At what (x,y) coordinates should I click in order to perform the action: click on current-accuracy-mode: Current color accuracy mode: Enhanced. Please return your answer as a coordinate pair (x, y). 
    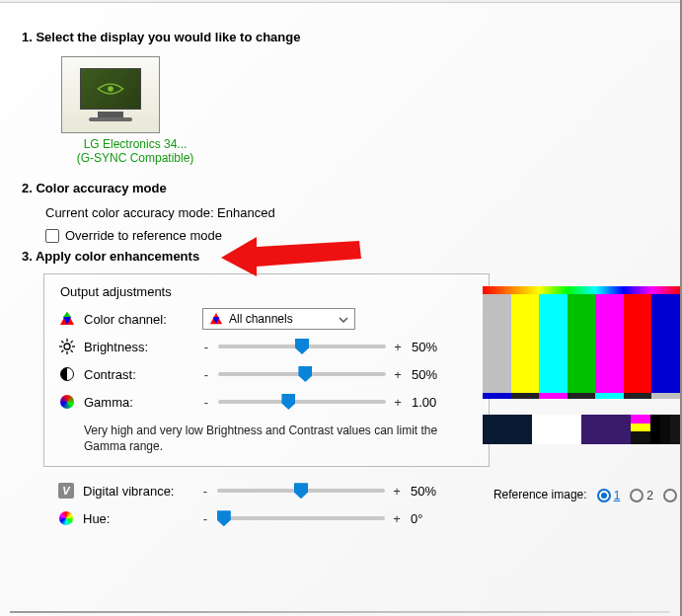
    Looking at the image, I should click on (357, 213).